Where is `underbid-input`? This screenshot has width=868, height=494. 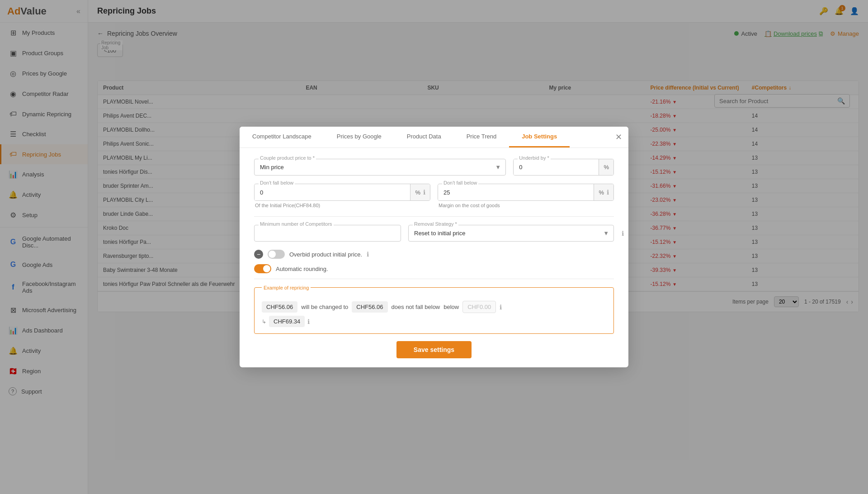 underbid-input is located at coordinates (556, 167).